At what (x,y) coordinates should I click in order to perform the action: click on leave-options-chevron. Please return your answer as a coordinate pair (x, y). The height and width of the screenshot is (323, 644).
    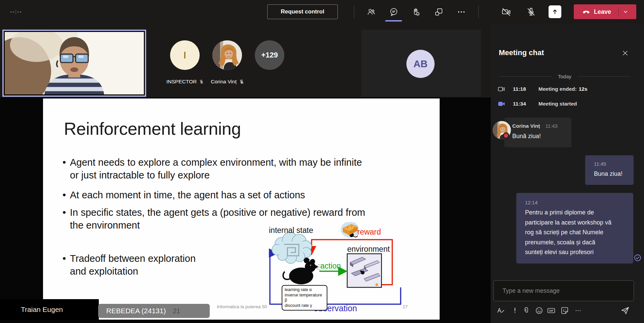
    Looking at the image, I should click on (626, 12).